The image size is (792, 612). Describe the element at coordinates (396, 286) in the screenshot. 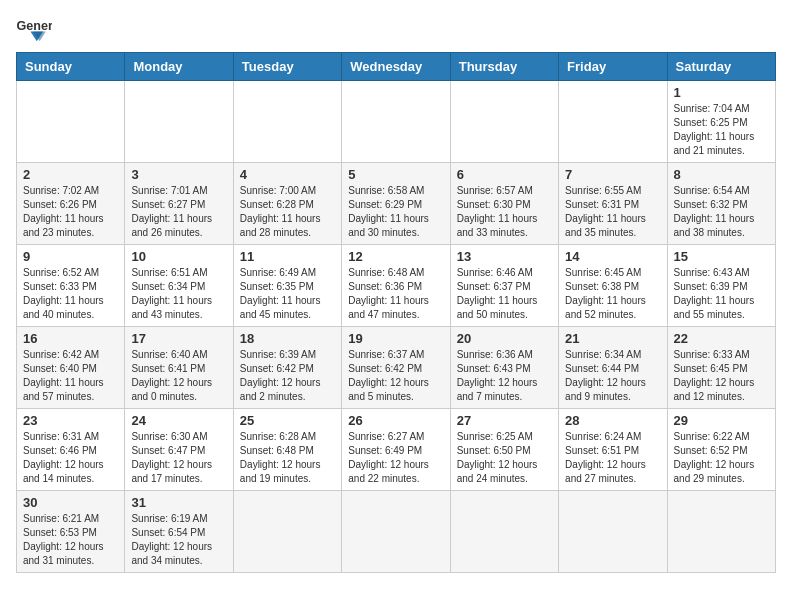

I see `calendar-cell: 12Sunrise: 6:48 AM Sunset: 6:36 PM Dayli…` at that location.